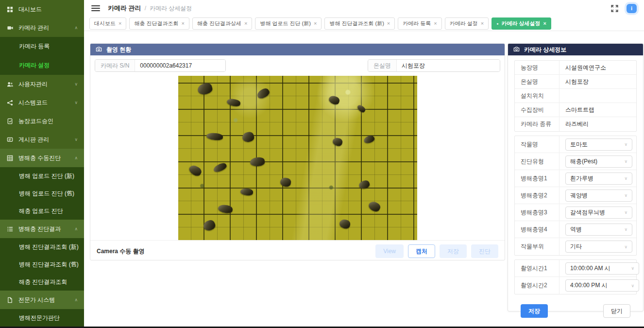  I want to click on close-panel-button: 닫기, so click(617, 311).